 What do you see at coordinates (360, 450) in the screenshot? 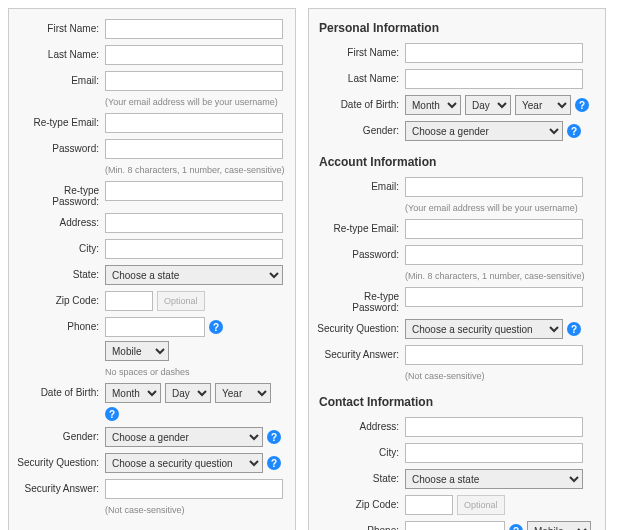
I see `label-city: City:` at bounding box center [360, 450].